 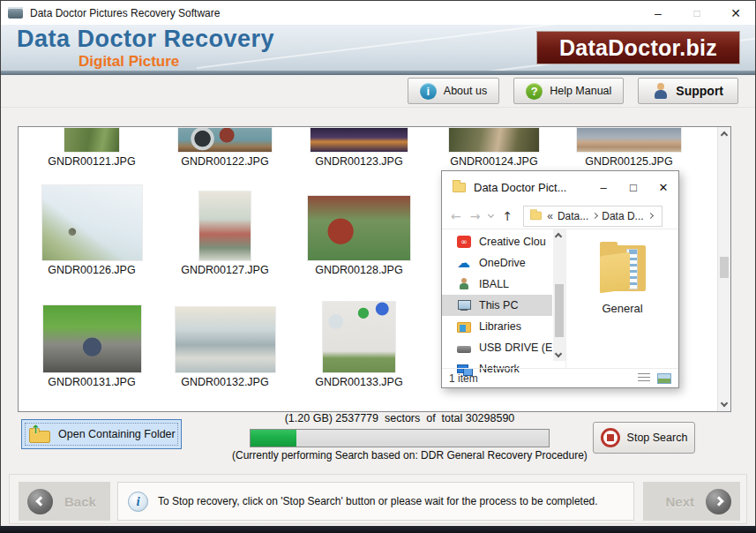 I want to click on recent-locations-icon, so click(x=490, y=214).